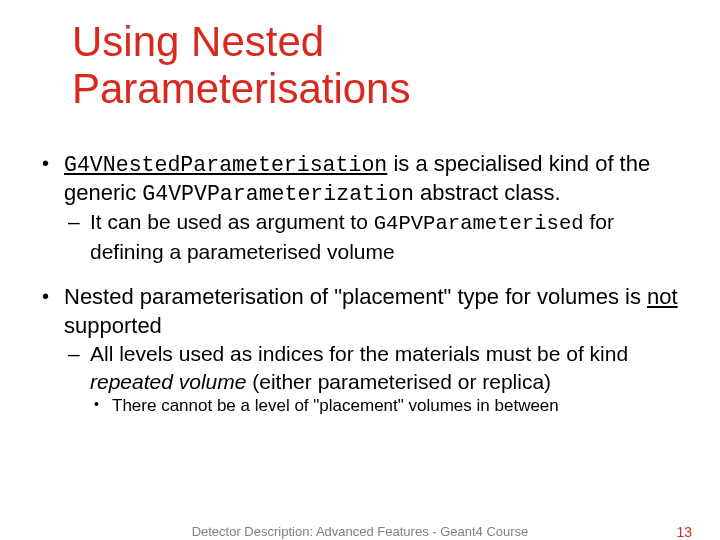 The width and height of the screenshot is (720, 540). What do you see at coordinates (479, 224) in the screenshot?
I see `code-class-3: G4PVParameterised` at bounding box center [479, 224].